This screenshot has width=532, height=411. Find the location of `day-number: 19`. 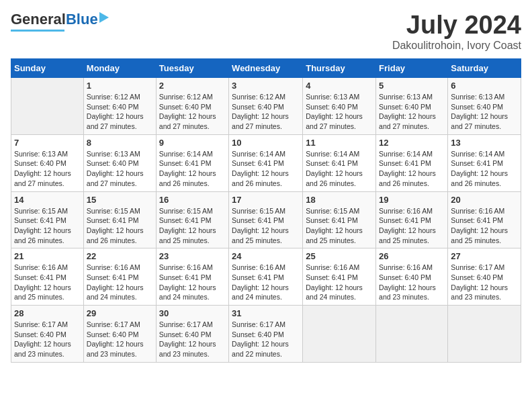

day-number: 19 is located at coordinates (412, 200).